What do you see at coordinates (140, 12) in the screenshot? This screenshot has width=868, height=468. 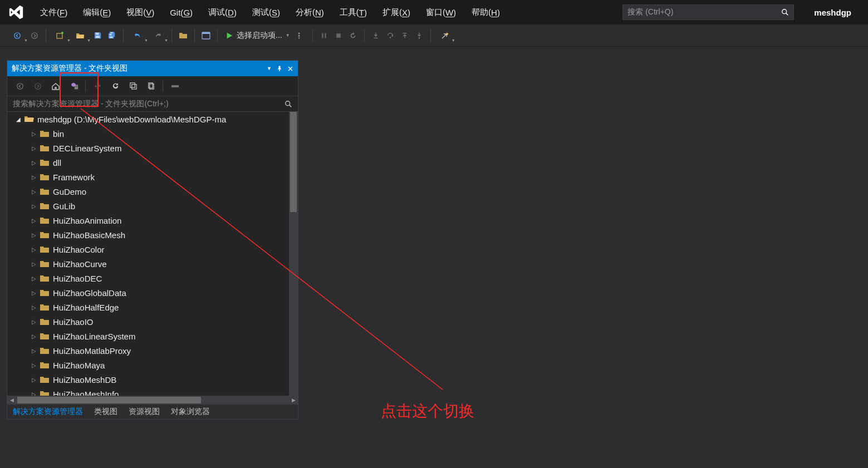 I see `menu-item: 视图(V)` at bounding box center [140, 12].